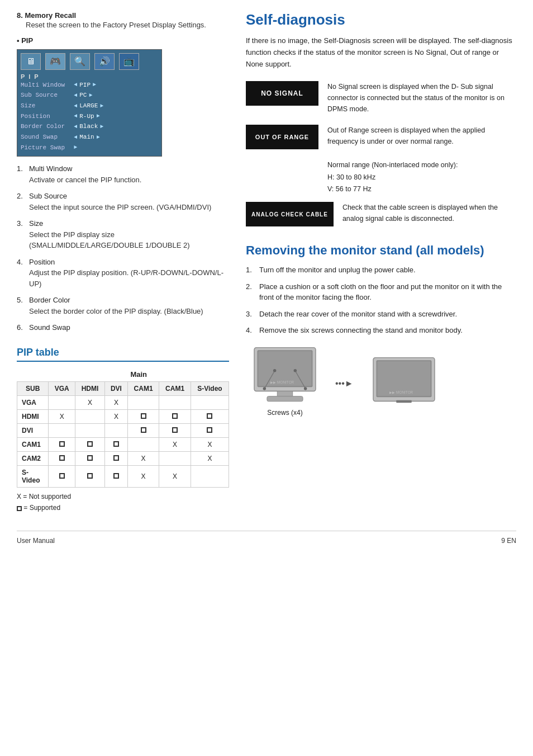 The image size is (533, 756). Describe the element at coordinates (33, 403) in the screenshot. I see `pip-row-vga: VGA` at that location.